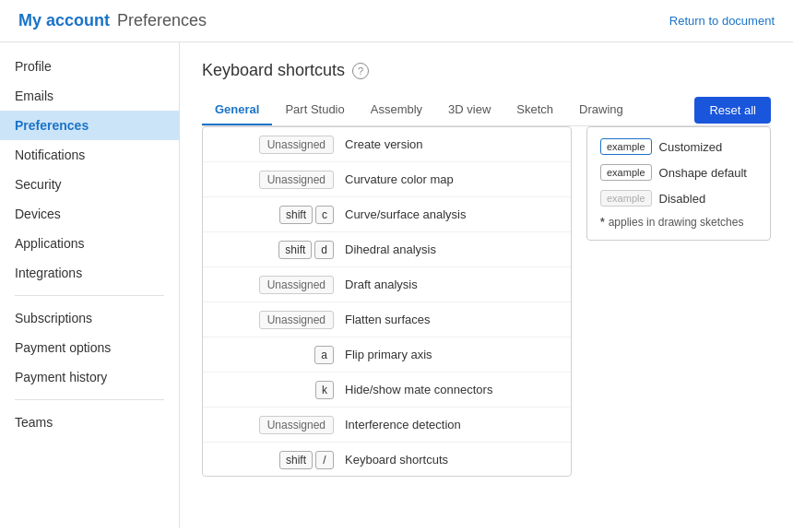 Image resolution: width=793 pixels, height=532 pixels. Describe the element at coordinates (679, 222) in the screenshot. I see `legend-note: * applies in drawing sketches` at that location.